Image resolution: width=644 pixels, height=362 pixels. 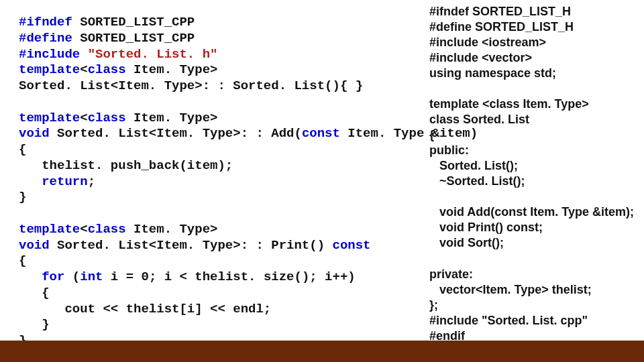 I want to click on code-text: (, so click(x=72, y=277).